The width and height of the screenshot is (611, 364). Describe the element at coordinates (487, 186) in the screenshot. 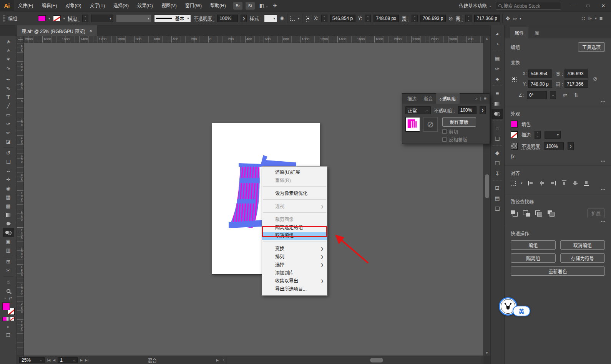

I see `vertical-scroll-thumb` at that location.